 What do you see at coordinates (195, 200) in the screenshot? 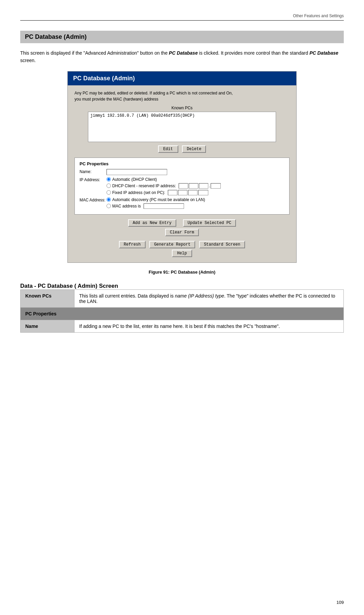
I see `radio-mac-auto-row: Automatic discovery (PC must be availabl…` at bounding box center [195, 200].